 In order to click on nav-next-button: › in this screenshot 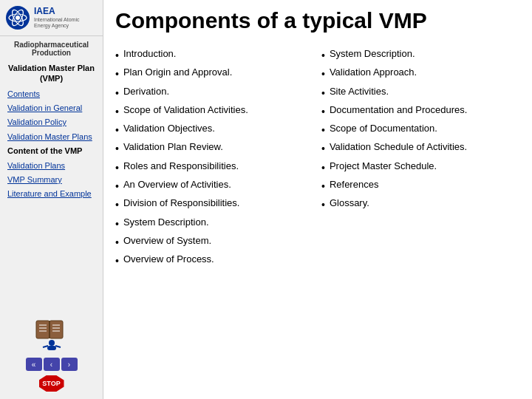, I will do `click(69, 364)`.